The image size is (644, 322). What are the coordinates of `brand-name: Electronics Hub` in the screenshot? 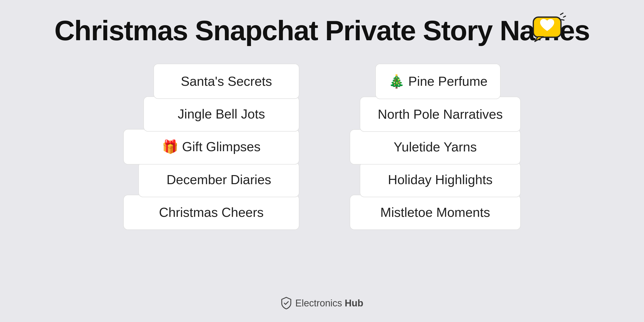 It's located at (329, 303).